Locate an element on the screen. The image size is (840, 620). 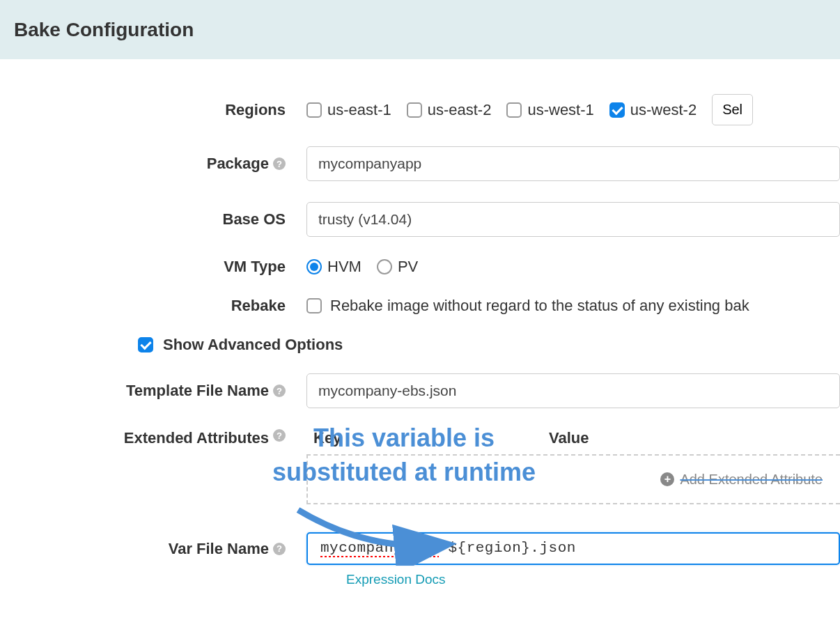
vm-type-row: VM Type HVM PV is located at coordinates (434, 267).